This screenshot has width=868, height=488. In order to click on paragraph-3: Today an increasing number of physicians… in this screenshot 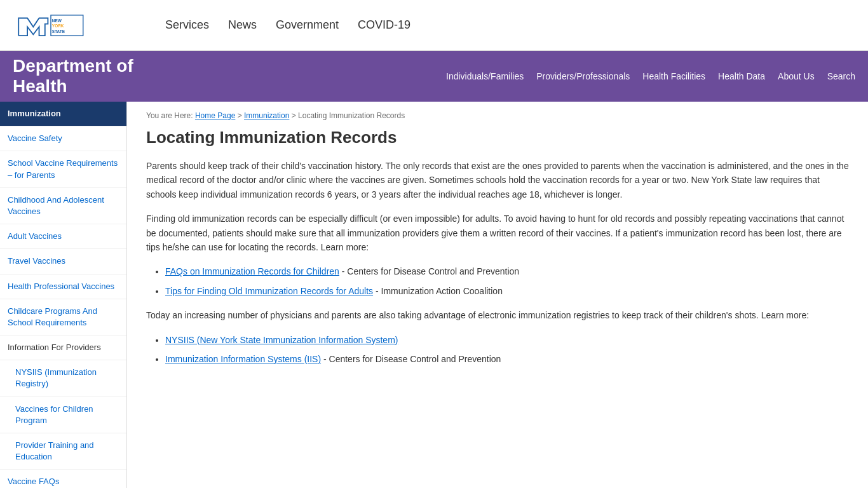, I will do `click(498, 315)`.